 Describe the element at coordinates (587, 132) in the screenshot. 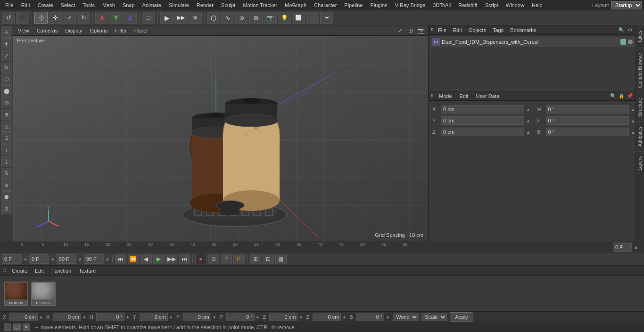

I see `attr-b-rot-input` at that location.